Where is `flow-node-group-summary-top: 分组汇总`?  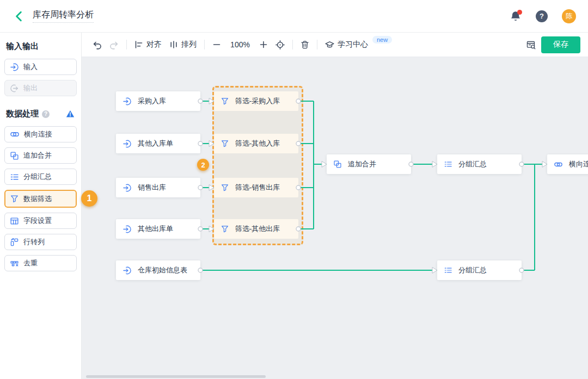
flow-node-group-summary-top: 分组汇总 is located at coordinates (479, 164).